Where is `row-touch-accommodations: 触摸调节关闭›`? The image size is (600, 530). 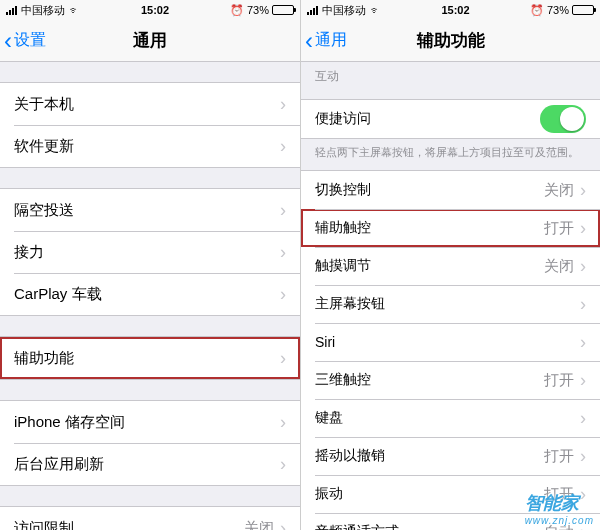
row-touch-accommodations: 触摸调节关闭› is located at coordinates (450, 266).